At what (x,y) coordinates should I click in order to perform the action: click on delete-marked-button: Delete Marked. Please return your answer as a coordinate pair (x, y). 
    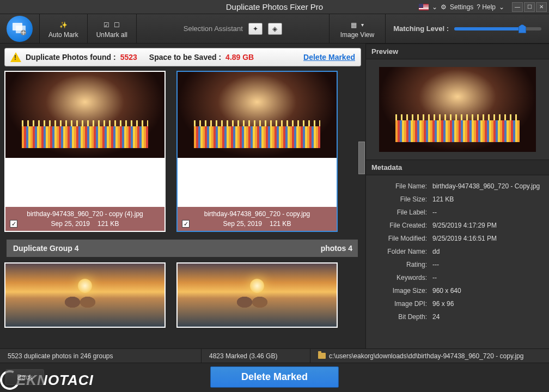
    Looking at the image, I should click on (274, 377).